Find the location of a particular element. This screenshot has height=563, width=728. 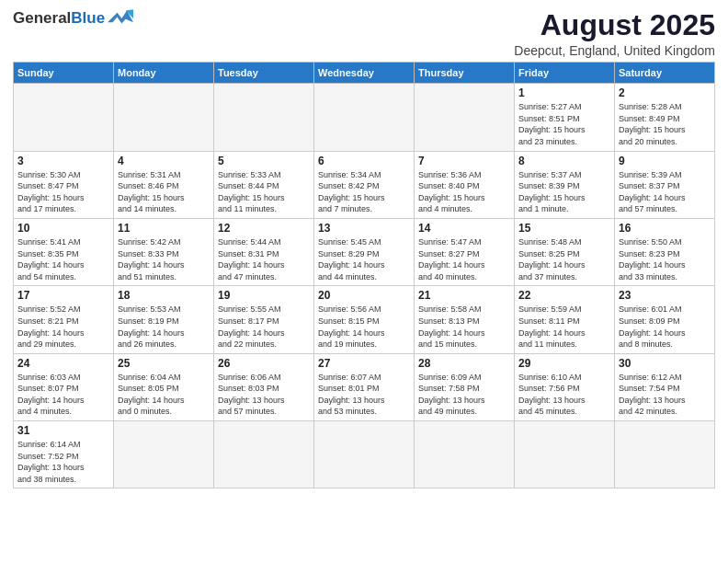

day-info: Sunrise: 5:34 AM Sunset: 8:42 PM Dayligh… is located at coordinates (364, 192).